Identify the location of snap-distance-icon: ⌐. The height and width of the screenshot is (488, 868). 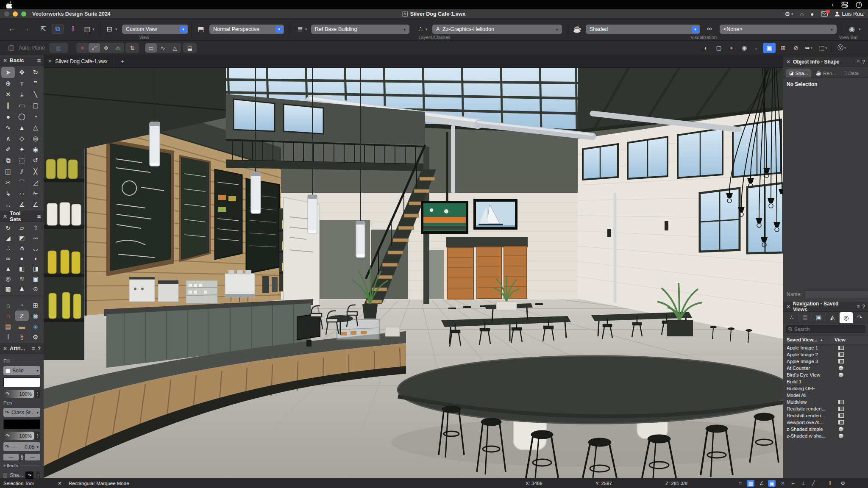
(793, 483).